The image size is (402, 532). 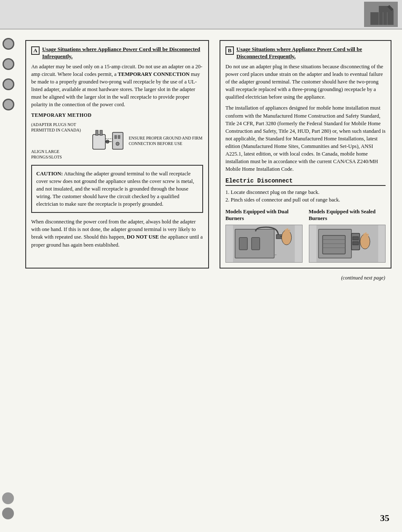 What do you see at coordinates (107, 141) in the screenshot?
I see `plug-diagram-svg` at bounding box center [107, 141].